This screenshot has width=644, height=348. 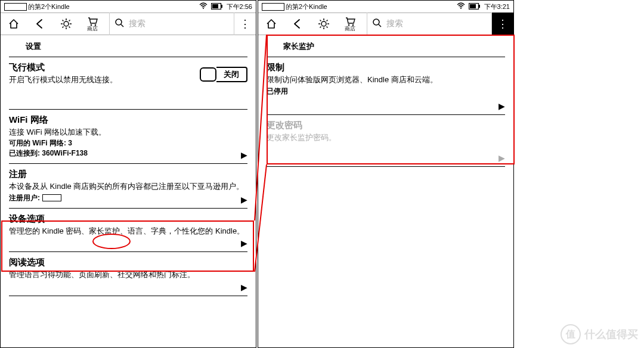 I want to click on reading-desc: 管理语言习得功能、页面刷新、社交网络和热门标注。, so click(x=128, y=275).